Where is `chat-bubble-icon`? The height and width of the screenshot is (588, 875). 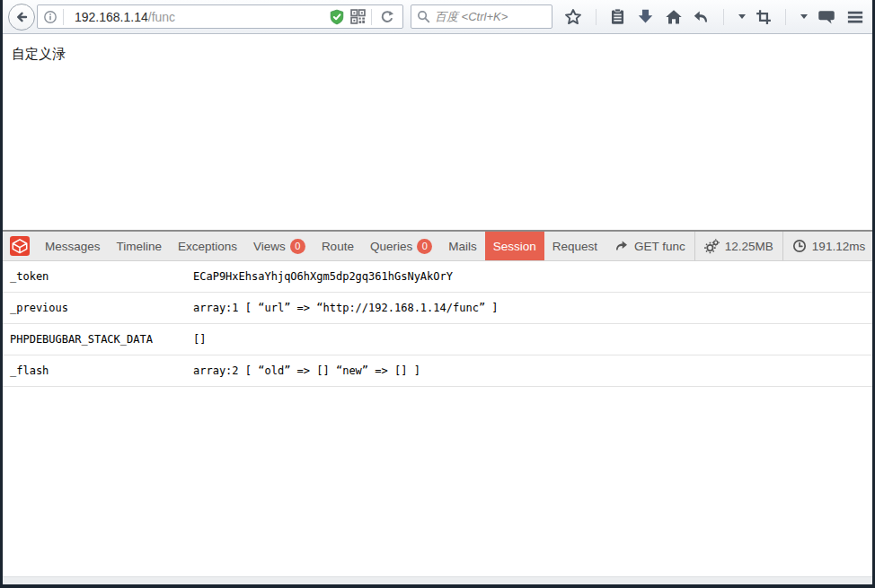
chat-bubble-icon is located at coordinates (826, 17).